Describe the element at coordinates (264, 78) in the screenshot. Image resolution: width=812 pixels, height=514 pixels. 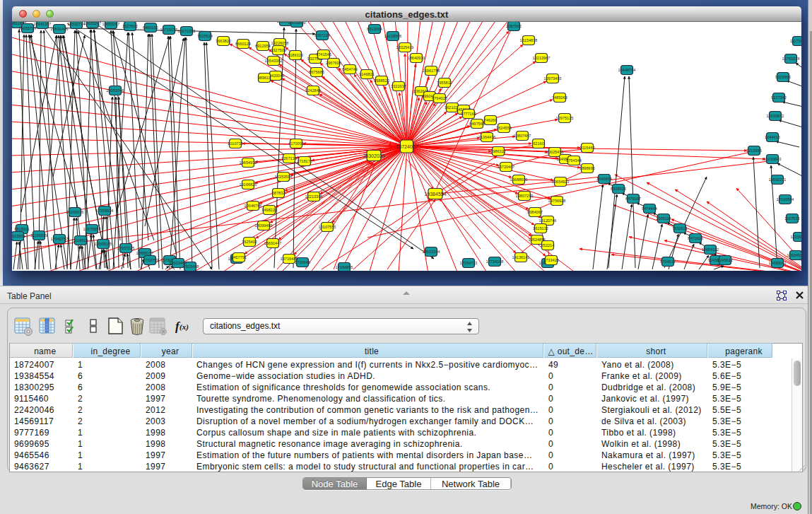
I see `svg-text: 989610` at that location.